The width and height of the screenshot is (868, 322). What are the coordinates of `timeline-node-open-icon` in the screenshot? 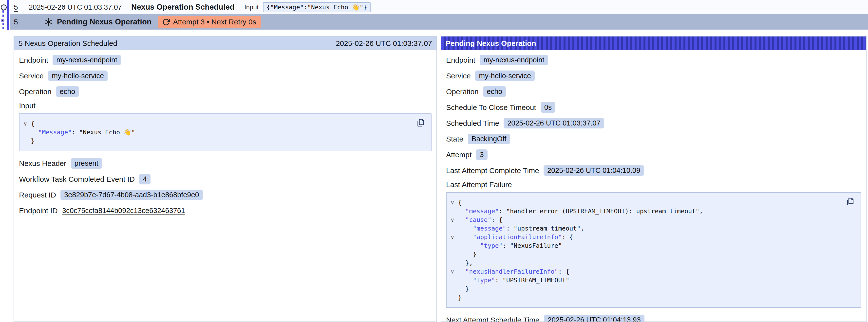 It's located at (4, 7).